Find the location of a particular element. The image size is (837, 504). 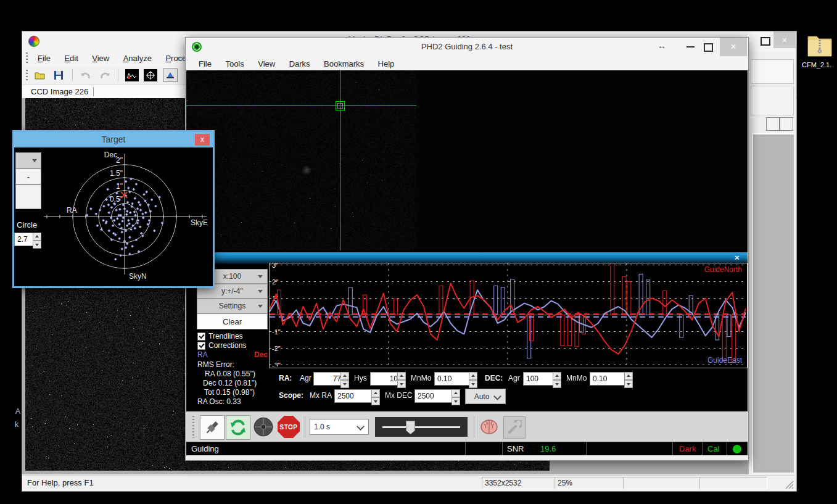

target-blank-button is located at coordinates (28, 197).